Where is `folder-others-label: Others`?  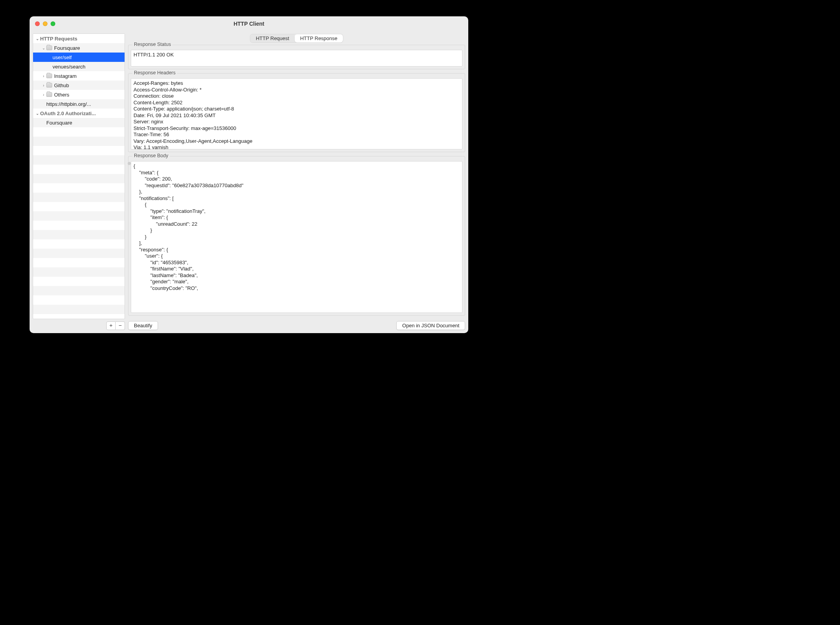
folder-others-label: Others is located at coordinates (62, 95).